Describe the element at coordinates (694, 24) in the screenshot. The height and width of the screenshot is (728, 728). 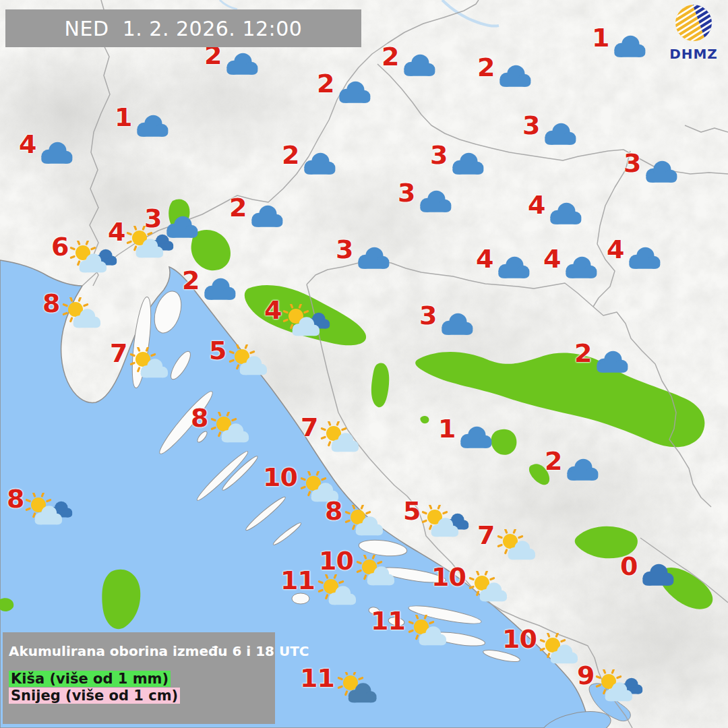
I see `dhmz-globe-icon` at that location.